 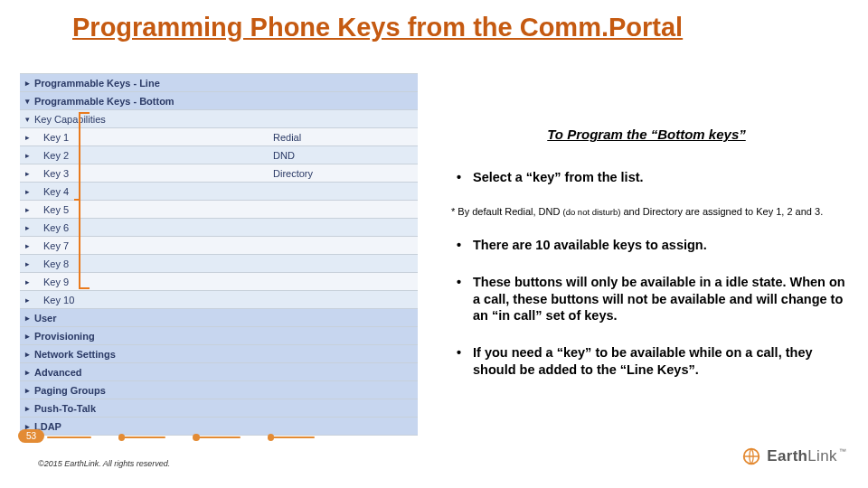 I want to click on brand-rest: Link, so click(x=822, y=455).